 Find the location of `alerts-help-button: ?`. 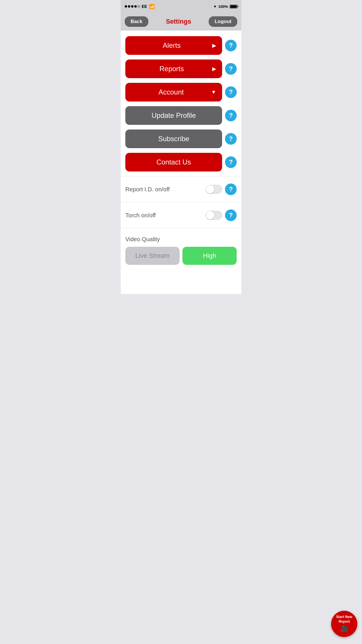

alerts-help-button: ? is located at coordinates (231, 46).